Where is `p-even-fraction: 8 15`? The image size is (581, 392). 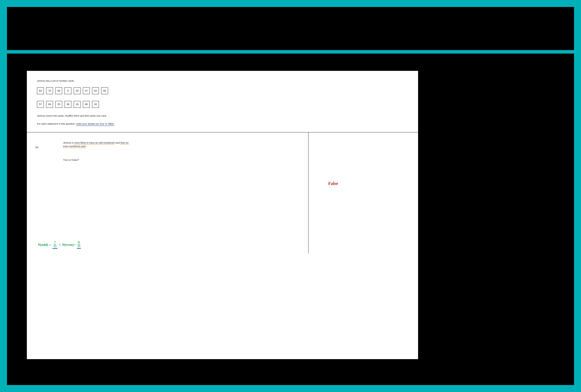
p-even-fraction: 8 15 is located at coordinates (79, 244).